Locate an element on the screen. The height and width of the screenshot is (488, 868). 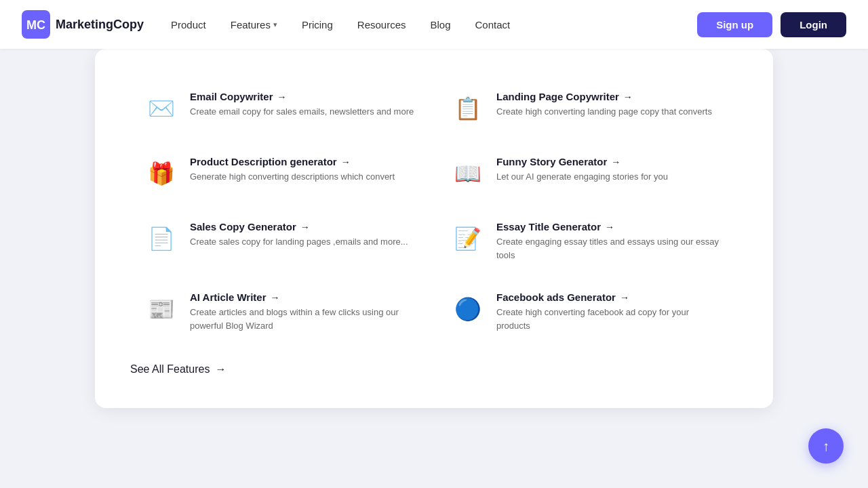
nav-pricing: Pricing is located at coordinates (317, 24).